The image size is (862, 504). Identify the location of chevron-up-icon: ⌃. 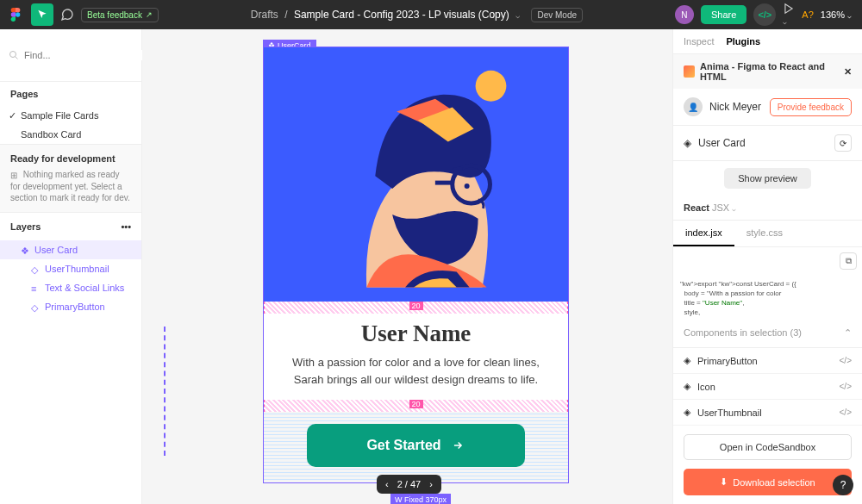
(848, 333).